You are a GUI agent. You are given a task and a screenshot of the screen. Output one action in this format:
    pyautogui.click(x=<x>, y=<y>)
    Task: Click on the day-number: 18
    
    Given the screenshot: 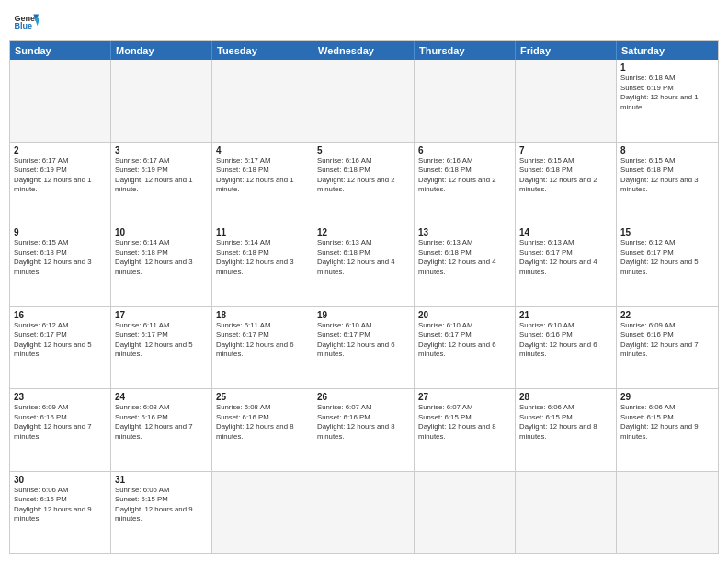 What is the action you would take?
    pyautogui.click(x=263, y=315)
    